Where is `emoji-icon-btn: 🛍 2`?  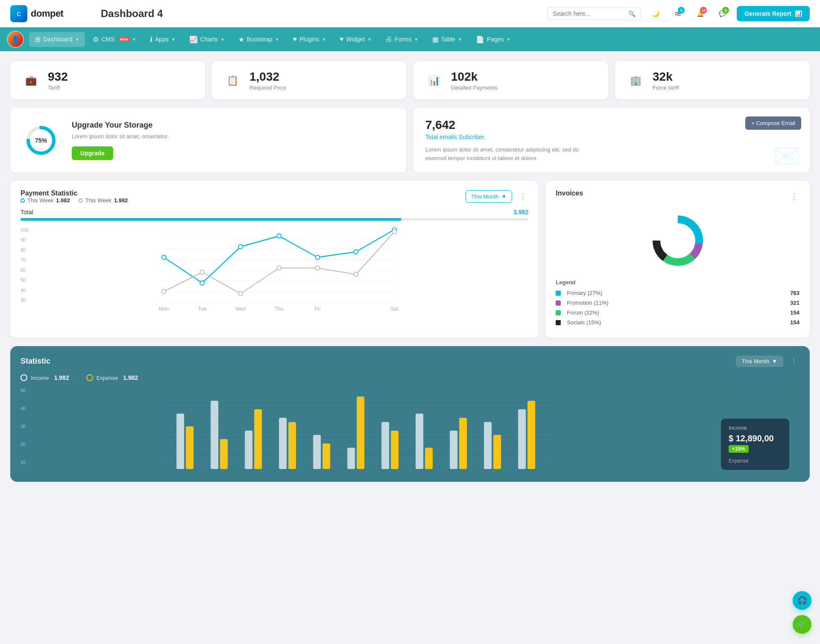
emoji-icon-btn: 🛍 2 is located at coordinates (678, 14).